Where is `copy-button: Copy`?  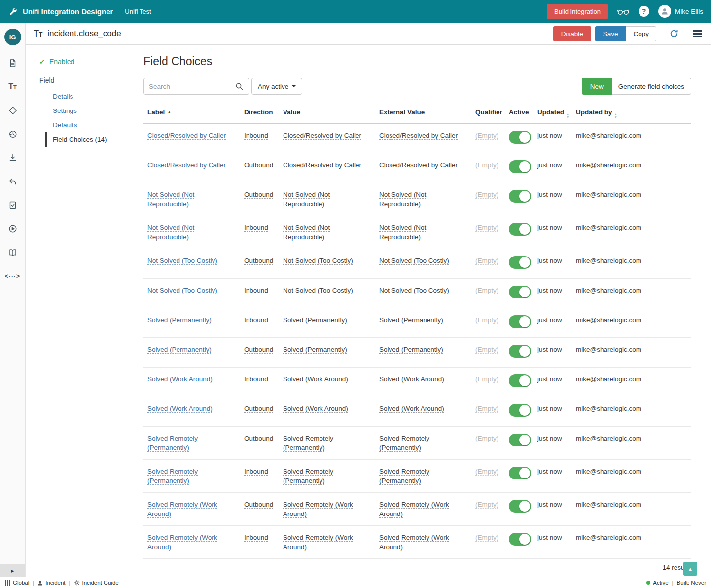 copy-button: Copy is located at coordinates (641, 34).